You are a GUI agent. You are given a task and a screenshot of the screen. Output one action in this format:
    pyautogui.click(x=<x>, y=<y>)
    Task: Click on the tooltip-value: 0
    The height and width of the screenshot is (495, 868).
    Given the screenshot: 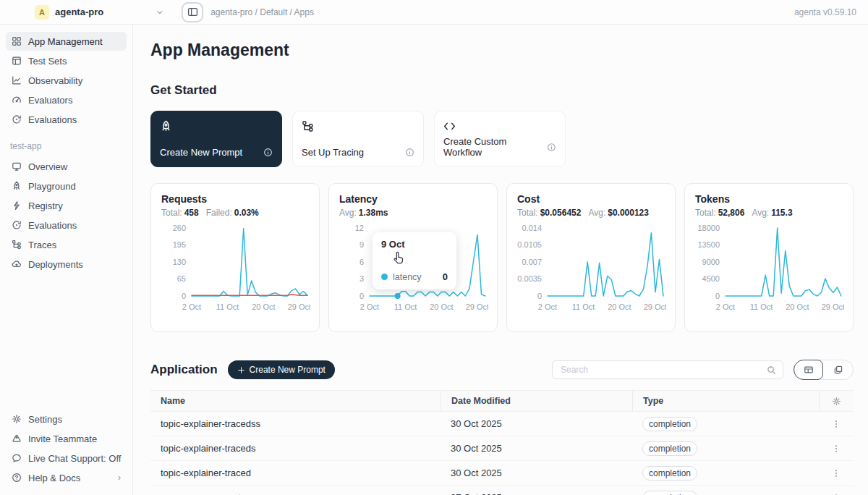 What is the action you would take?
    pyautogui.click(x=446, y=276)
    